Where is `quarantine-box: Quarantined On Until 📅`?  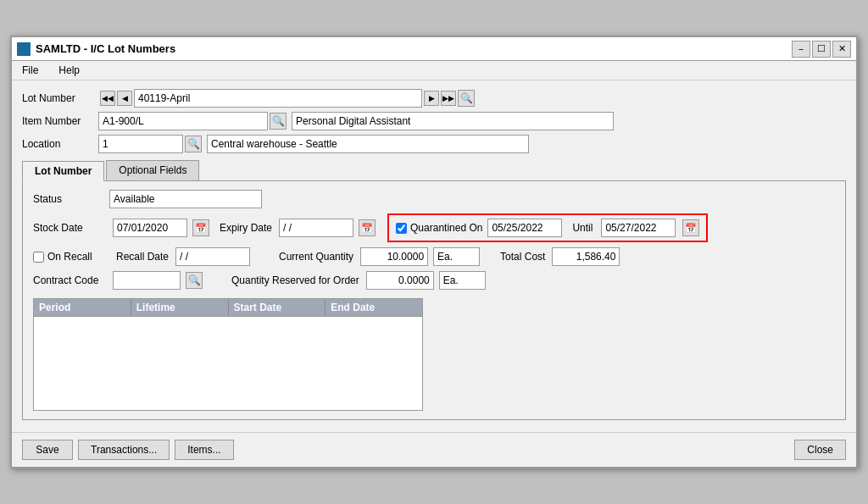 quarantine-box: Quarantined On Until 📅 is located at coordinates (548, 228).